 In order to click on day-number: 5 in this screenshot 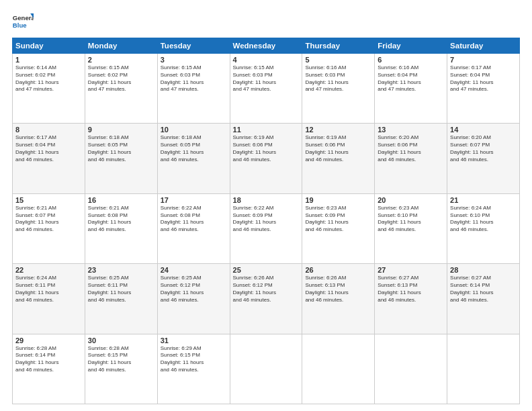, I will do `click(339, 60)`.